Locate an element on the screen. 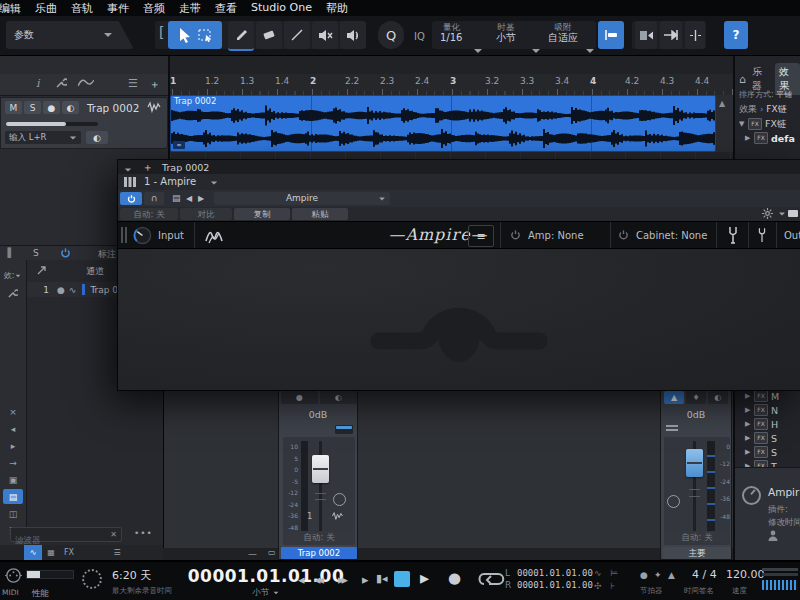 The image size is (800, 600). return-to-start-button: ▮◂ is located at coordinates (382, 578).